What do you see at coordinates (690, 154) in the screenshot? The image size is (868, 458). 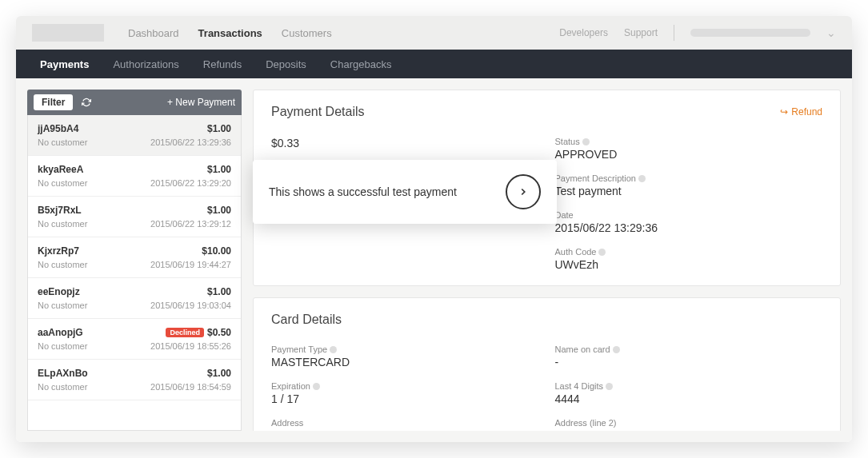 I see `status-value: APPROVED` at bounding box center [690, 154].